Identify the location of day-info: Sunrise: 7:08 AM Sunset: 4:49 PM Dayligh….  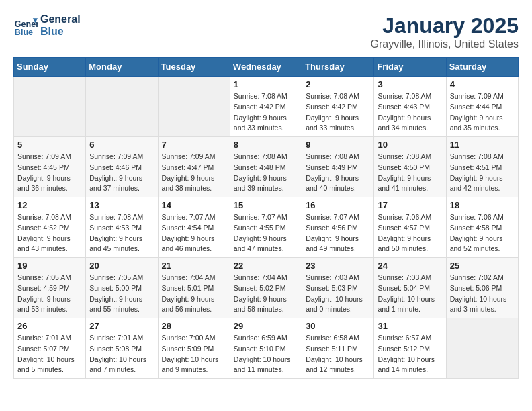
(338, 173).